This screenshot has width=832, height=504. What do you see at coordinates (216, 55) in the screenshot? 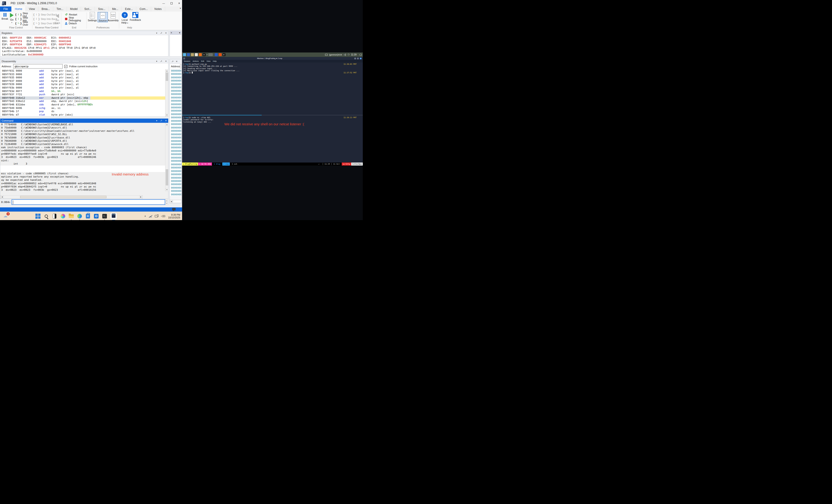
I see `code-app-icon` at bounding box center [216, 55].